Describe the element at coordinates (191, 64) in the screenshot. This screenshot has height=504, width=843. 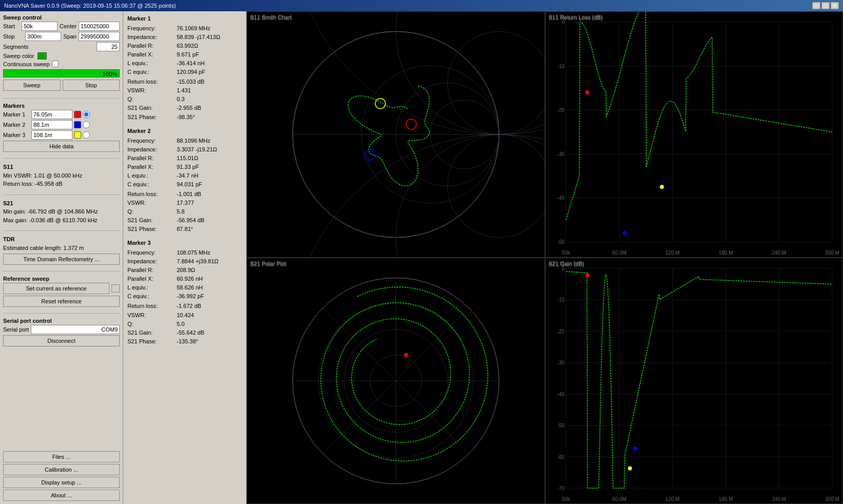
I see `m1-lEquiv-val: -36.414 nH` at that location.